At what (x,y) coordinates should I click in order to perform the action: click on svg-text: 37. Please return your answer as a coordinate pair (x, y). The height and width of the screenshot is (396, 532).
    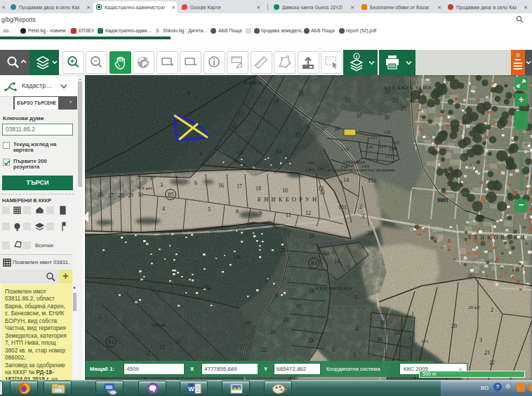
    Looking at the image, I should click on (359, 117).